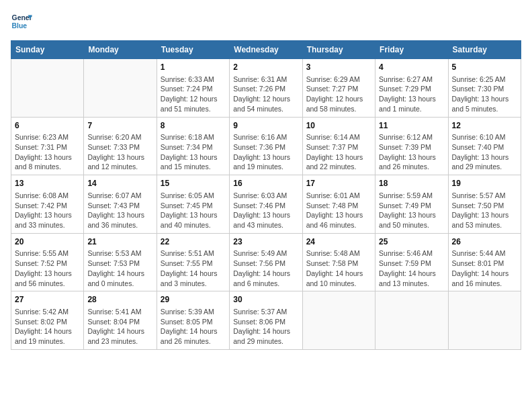  Describe the element at coordinates (339, 89) in the screenshot. I see `calendar-cell: 3Sunrise: 6:29 AM Sunset: 7:27 PM Daylig…` at that location.